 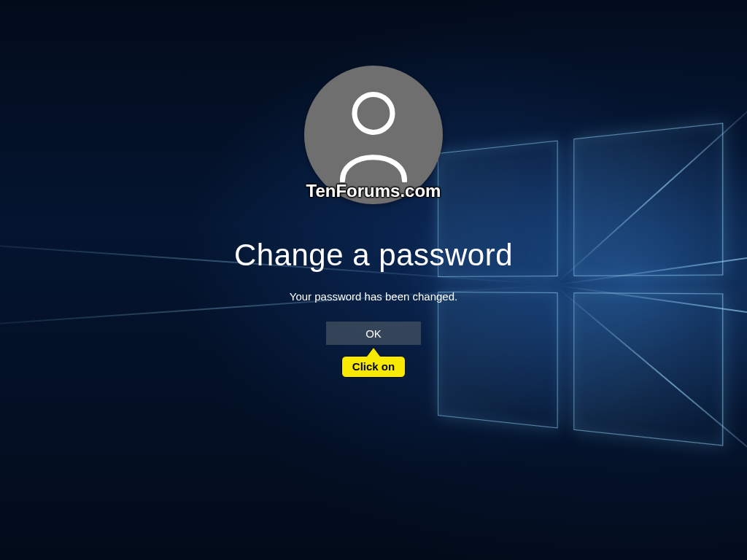 What do you see at coordinates (374, 352) in the screenshot?
I see `callout-tail` at bounding box center [374, 352].